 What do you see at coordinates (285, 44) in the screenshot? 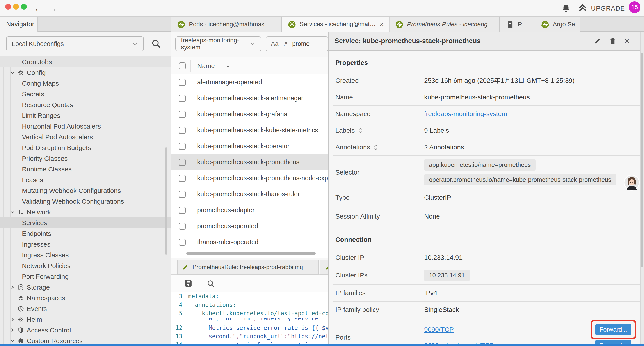
I see `regex-toggle: .*` at bounding box center [285, 44].